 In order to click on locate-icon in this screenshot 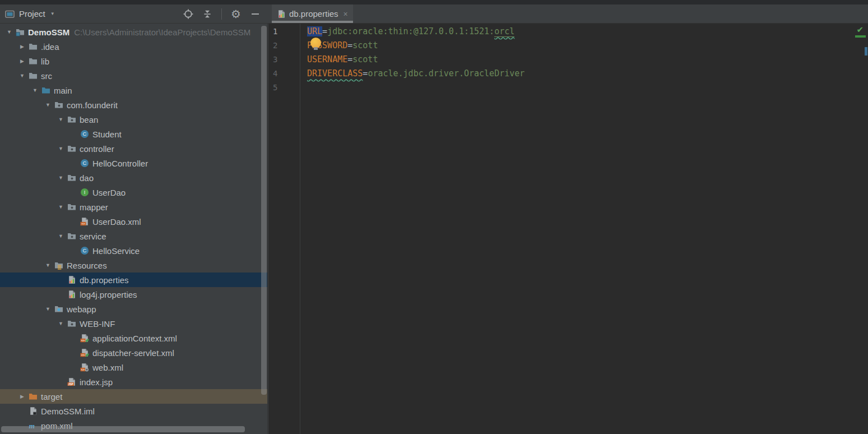, I will do `click(188, 14)`.